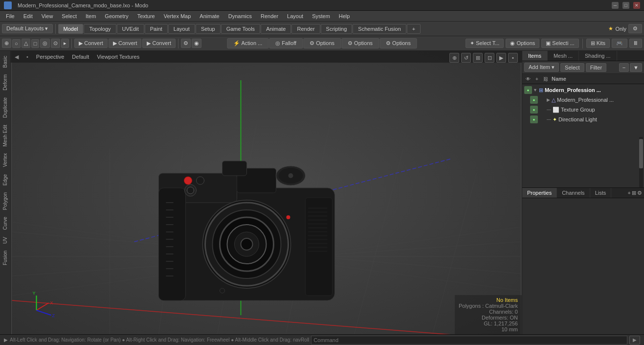 This screenshot has width=644, height=345. Describe the element at coordinates (379, 29) in the screenshot. I see `tab-schematic-fusion: Schematic Fusion` at that location.